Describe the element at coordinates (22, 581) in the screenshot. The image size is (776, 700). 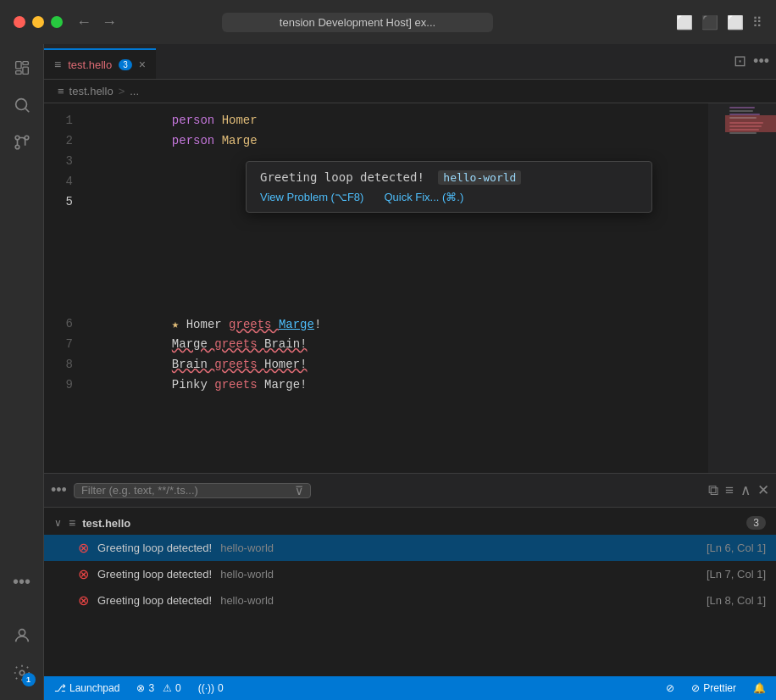
I see `activity-more: •••` at that location.